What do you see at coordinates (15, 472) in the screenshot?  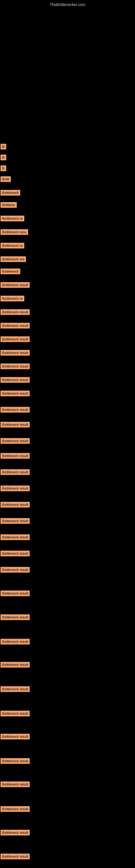 I see `result-label-25: Bottleneck result` at bounding box center [15, 472].